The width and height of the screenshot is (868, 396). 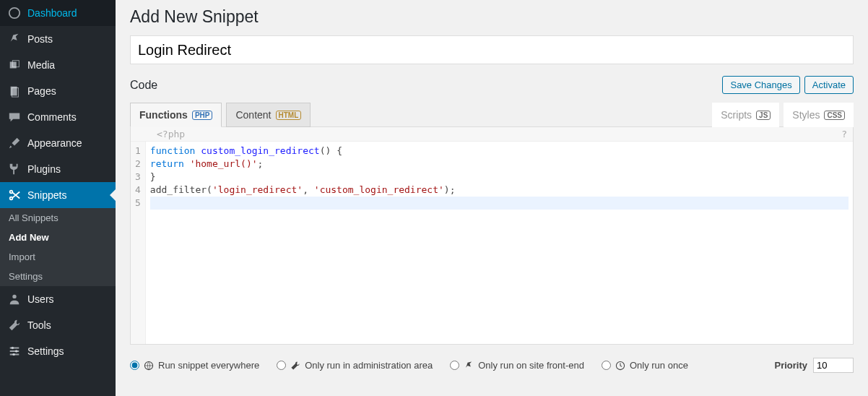 I want to click on run-options-row: Run snippet everywhere Only run in admin…, so click(x=492, y=366).